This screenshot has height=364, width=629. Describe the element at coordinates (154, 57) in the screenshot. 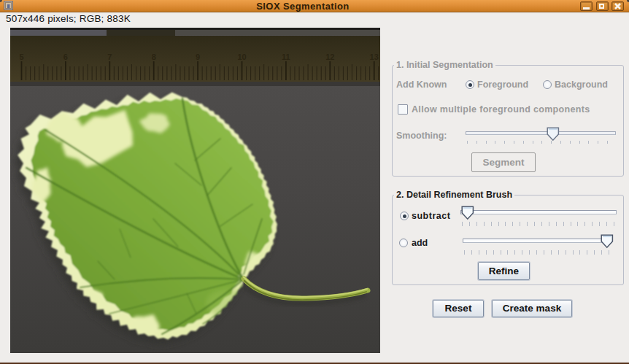

I see `svg-text: 8` at that location.